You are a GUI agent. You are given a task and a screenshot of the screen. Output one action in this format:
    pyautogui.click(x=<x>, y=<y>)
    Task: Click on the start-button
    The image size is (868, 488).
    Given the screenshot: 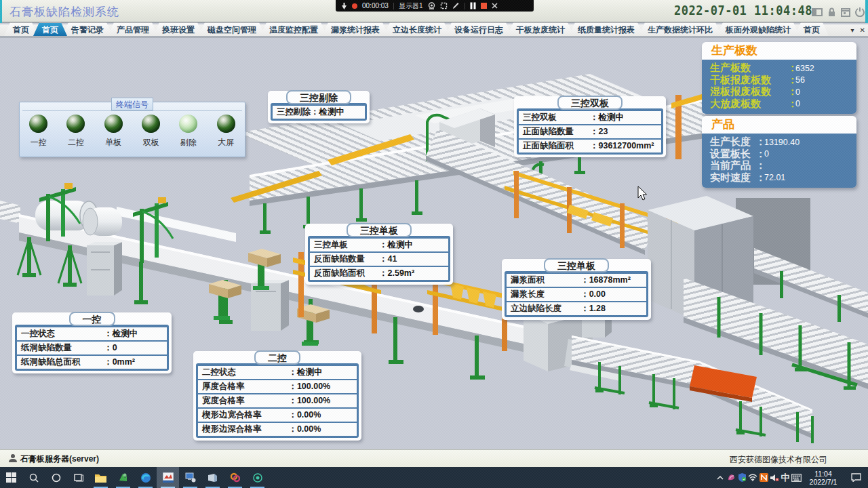 What is the action you would take?
    pyautogui.click(x=11, y=477)
    